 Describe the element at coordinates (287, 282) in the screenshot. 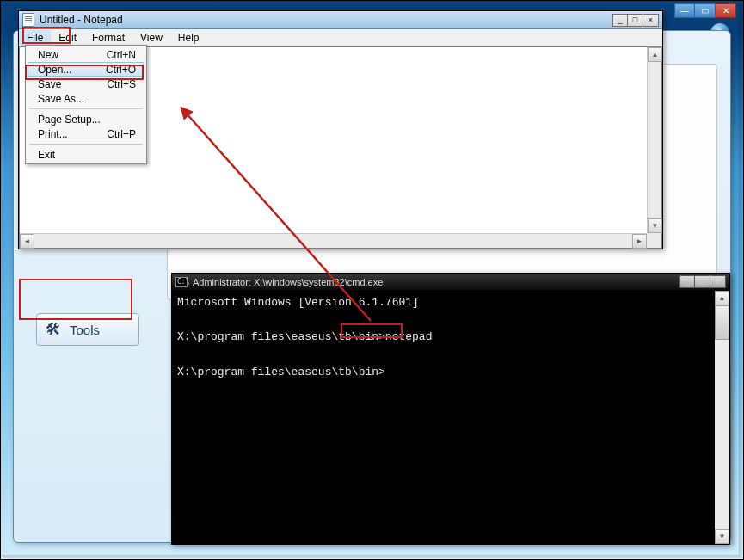

I see `cmd-title: Administrator: X:\windows\system32\cmd.e…` at that location.